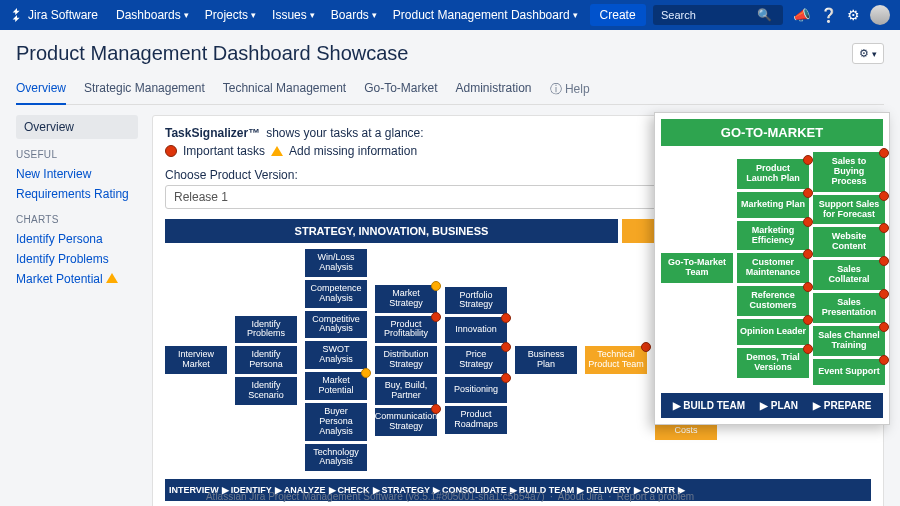 This screenshot has height=506, width=900. I want to click on create-button: Create, so click(618, 15).